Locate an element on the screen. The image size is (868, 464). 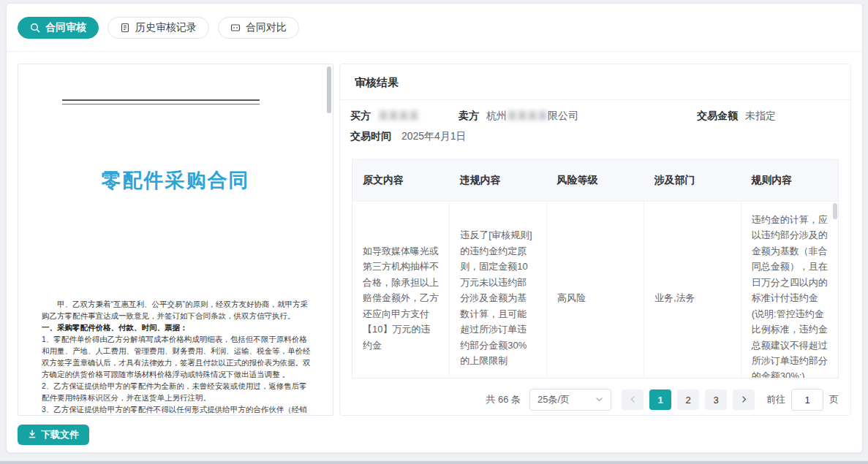
page-button-2: 2 is located at coordinates (688, 400).